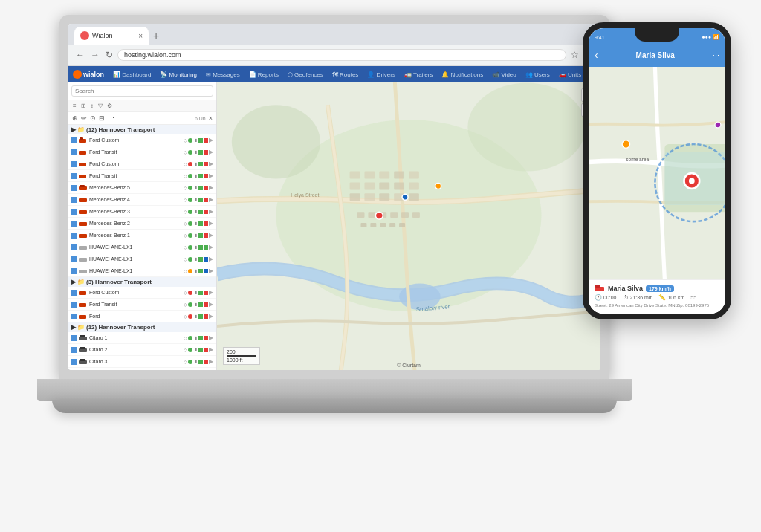 This screenshot has height=532, width=761. Describe the element at coordinates (75, 118) in the screenshot. I see `add-unit-btn: ⊕` at that location.